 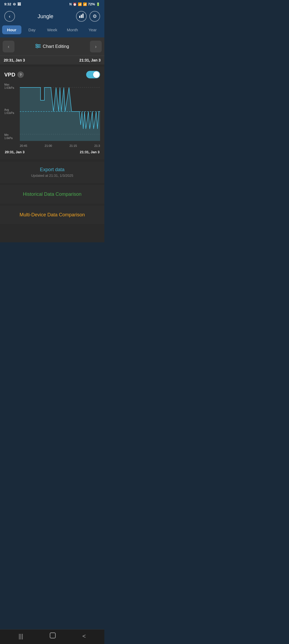 What do you see at coordinates (81, 16) in the screenshot?
I see `chart-button` at bounding box center [81, 16].